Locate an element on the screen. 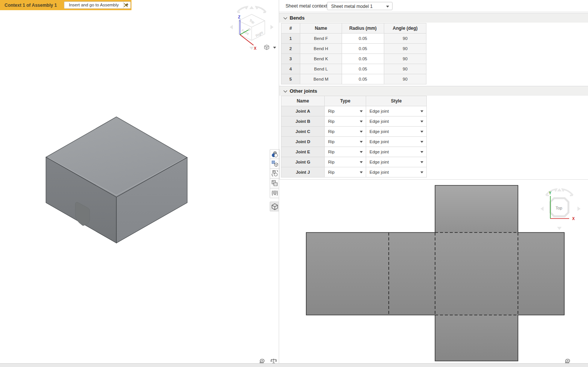 The height and width of the screenshot is (367, 588). joint-name: Joint B is located at coordinates (303, 121).